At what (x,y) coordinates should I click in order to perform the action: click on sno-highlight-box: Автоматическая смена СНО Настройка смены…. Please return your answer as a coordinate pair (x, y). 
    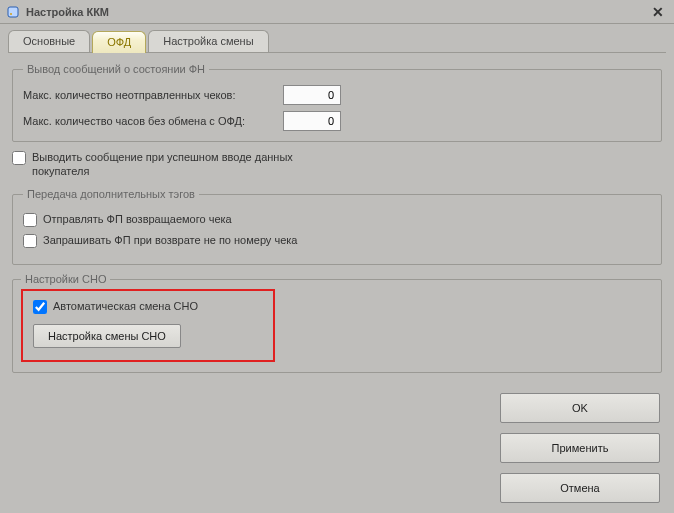
    Looking at the image, I should click on (148, 326).